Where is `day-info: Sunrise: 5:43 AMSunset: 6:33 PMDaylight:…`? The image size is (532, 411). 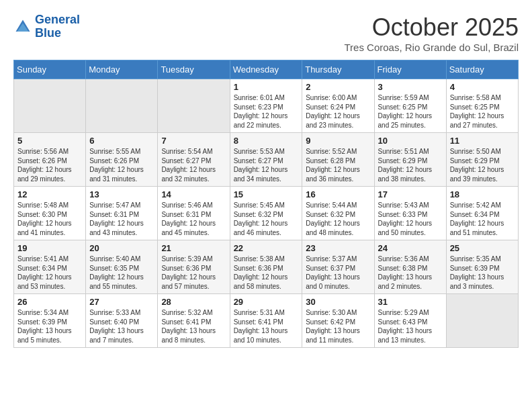 day-info: Sunrise: 5:43 AMSunset: 6:33 PMDaylight:… is located at coordinates (410, 219).